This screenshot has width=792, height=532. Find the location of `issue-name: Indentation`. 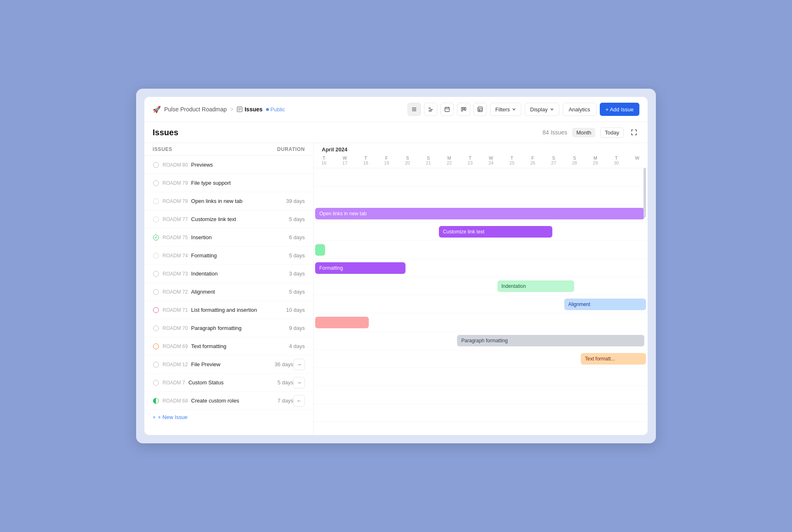

issue-name: Indentation is located at coordinates (204, 274).